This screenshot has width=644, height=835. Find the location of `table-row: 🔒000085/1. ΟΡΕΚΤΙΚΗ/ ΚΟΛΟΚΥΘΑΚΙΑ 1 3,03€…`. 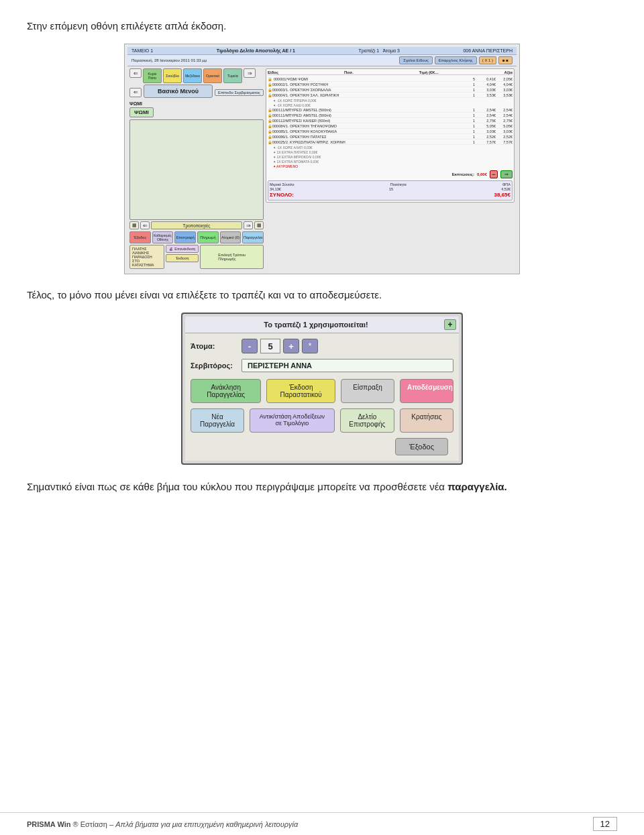

table-row: 🔒000085/1. ΟΡΕΚΤΙΚΗ/ ΚΟΛΟΚΥΘΑΚΙΑ 1 3,03€… is located at coordinates (390, 131).